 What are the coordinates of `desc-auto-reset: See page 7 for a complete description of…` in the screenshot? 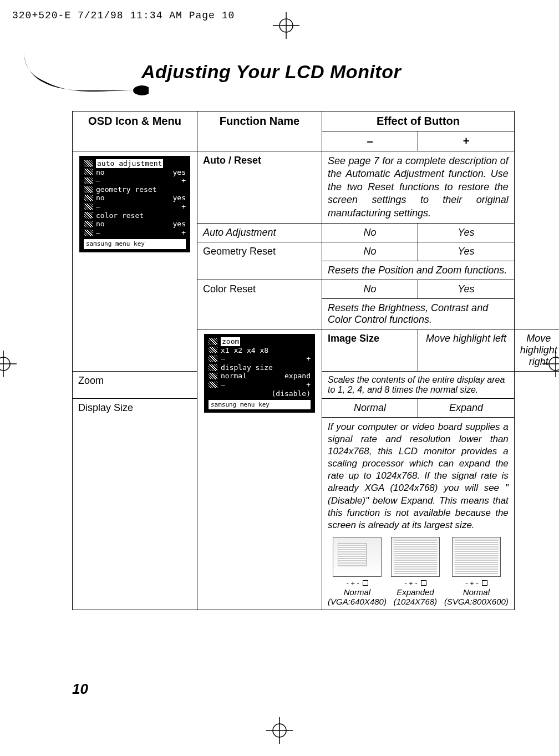 It's located at (418, 187).